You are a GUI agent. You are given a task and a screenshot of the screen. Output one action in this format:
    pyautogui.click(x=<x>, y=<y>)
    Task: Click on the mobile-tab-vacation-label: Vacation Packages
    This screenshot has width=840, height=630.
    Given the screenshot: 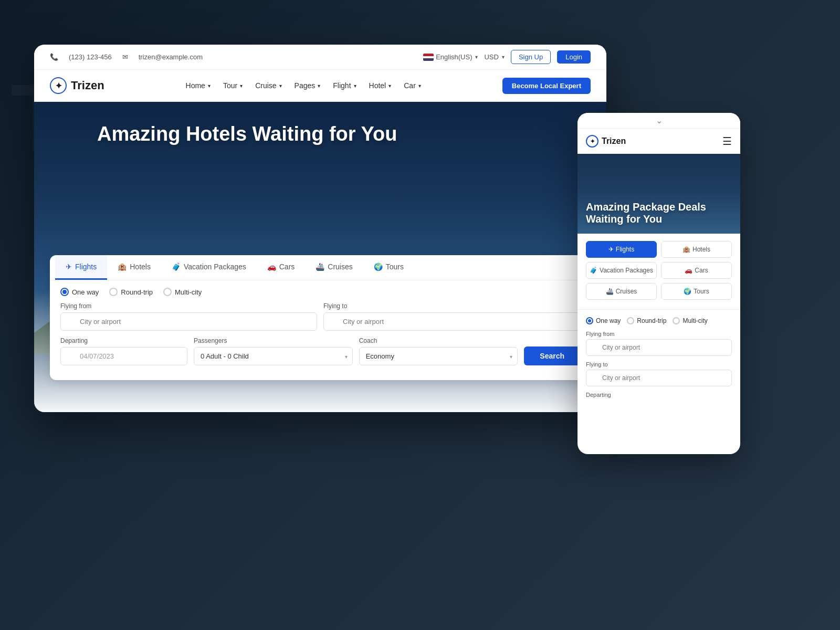 What is the action you would take?
    pyautogui.click(x=626, y=270)
    